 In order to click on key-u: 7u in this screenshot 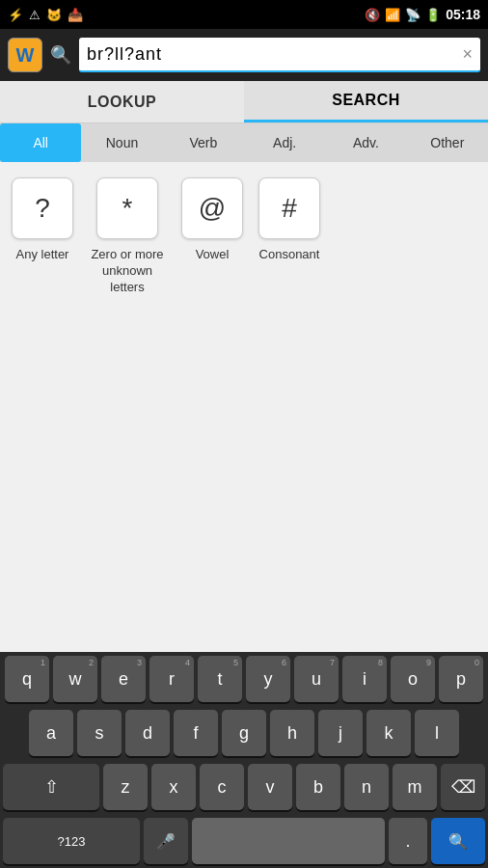, I will do `click(316, 679)`.